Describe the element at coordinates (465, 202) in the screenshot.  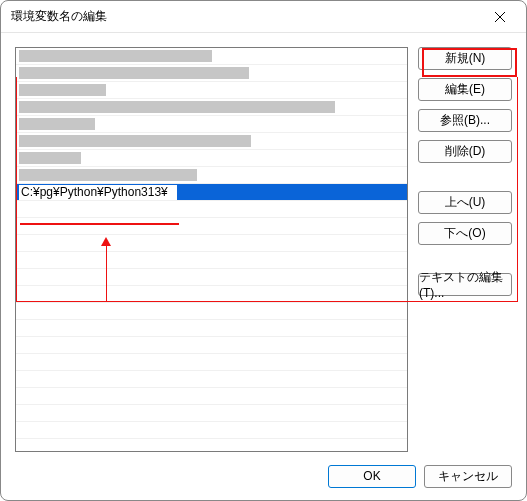
I see `move-up-button: 上へ(U)` at that location.